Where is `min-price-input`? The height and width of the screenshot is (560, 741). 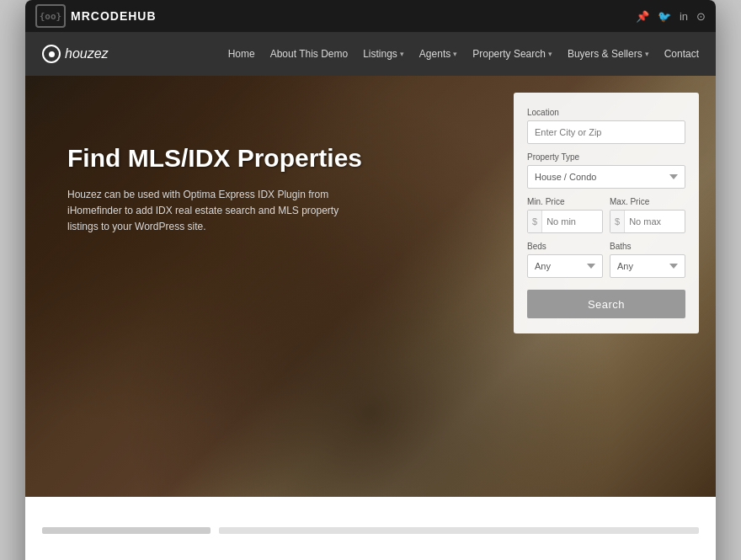 min-price-input is located at coordinates (573, 221).